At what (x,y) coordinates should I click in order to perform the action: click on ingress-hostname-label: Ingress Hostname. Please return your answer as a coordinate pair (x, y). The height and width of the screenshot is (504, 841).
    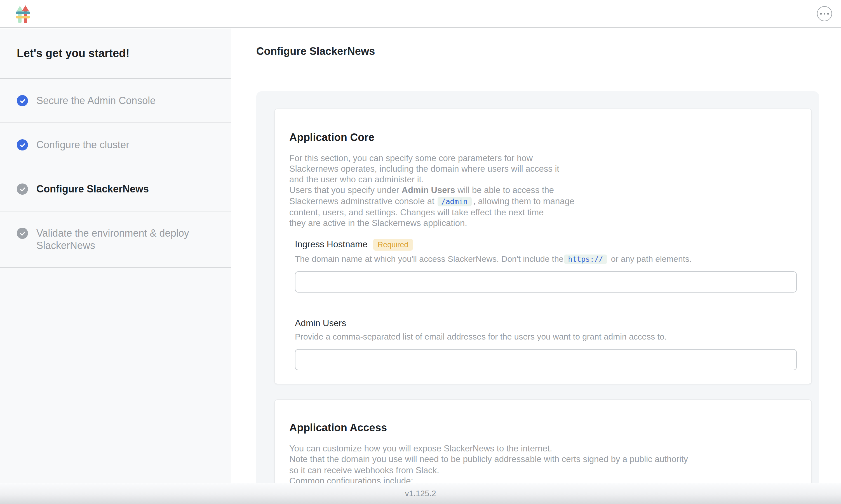
    Looking at the image, I should click on (331, 245).